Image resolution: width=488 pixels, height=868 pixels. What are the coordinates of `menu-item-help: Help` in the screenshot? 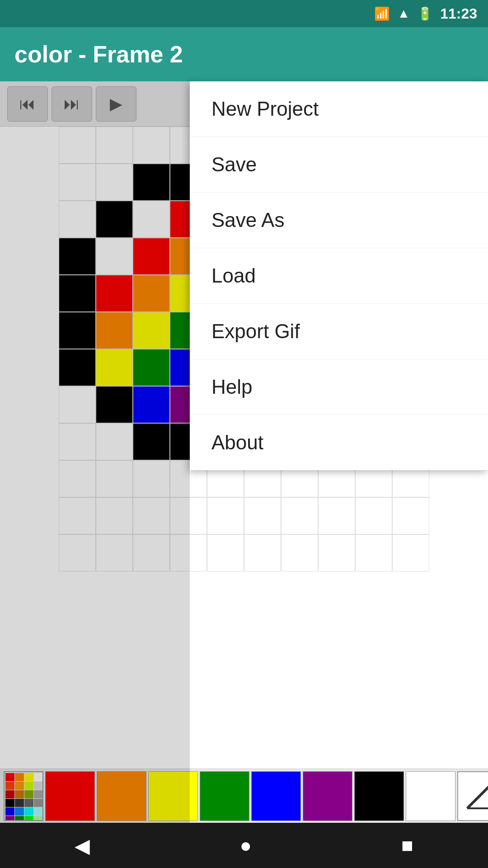 It's located at (339, 387).